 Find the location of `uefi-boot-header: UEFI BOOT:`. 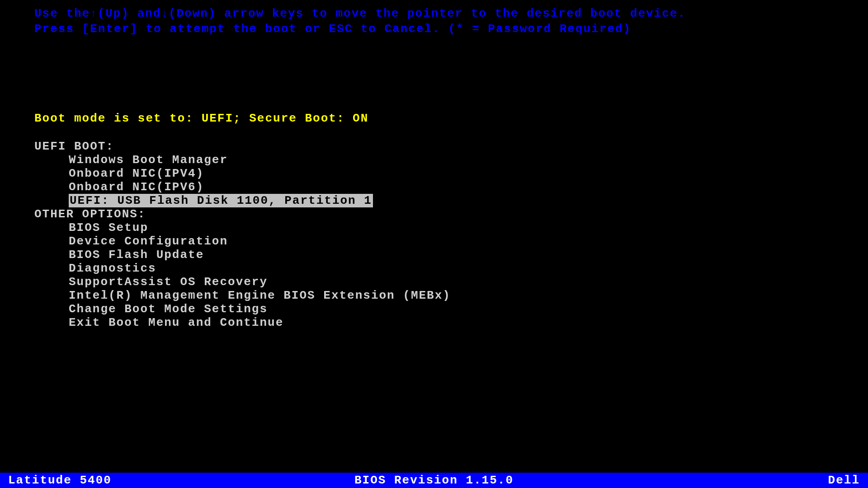

uefi-boot-header: UEFI BOOT: is located at coordinates (434, 146).